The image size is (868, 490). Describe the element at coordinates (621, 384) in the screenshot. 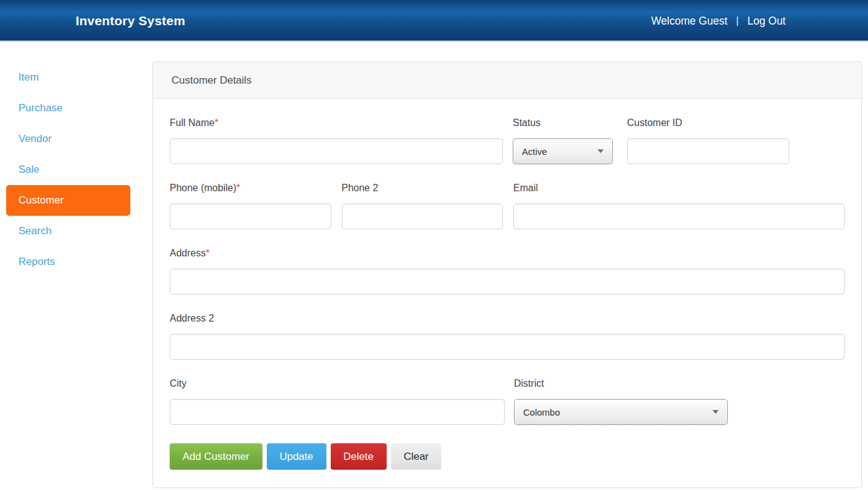

I see `district-label: District` at that location.